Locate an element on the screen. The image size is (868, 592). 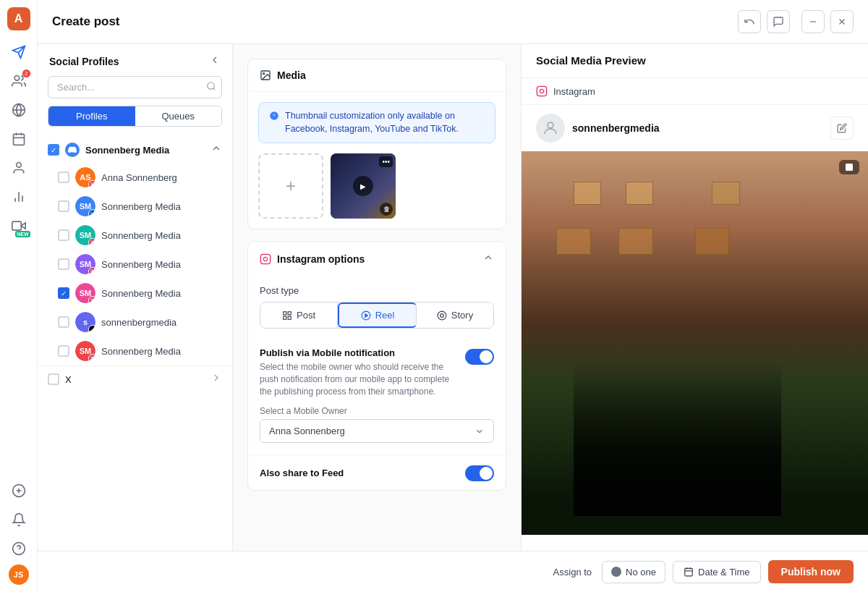
selected-owner: Anna Sonnenberg is located at coordinates (307, 431).